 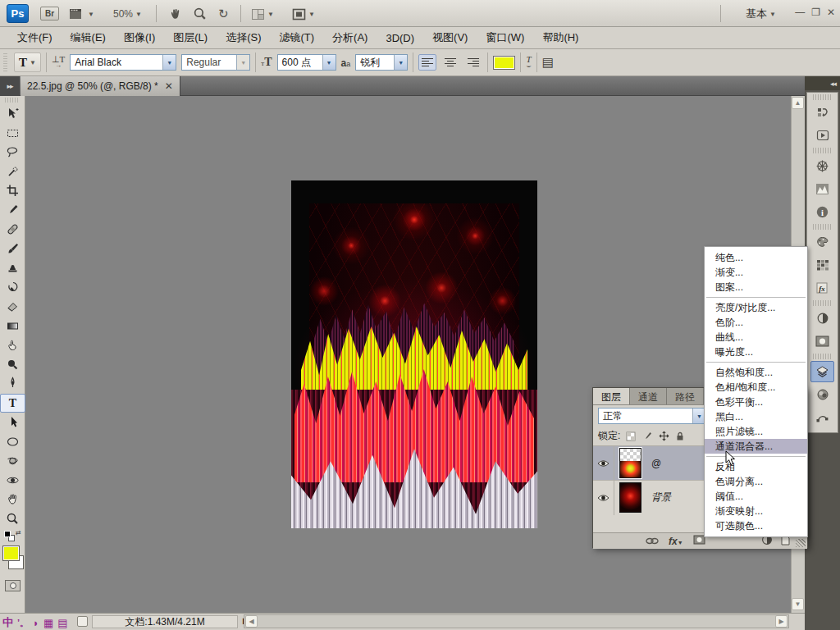 What do you see at coordinates (82, 14) in the screenshot?
I see `view-extras-icon: ▼` at bounding box center [82, 14].